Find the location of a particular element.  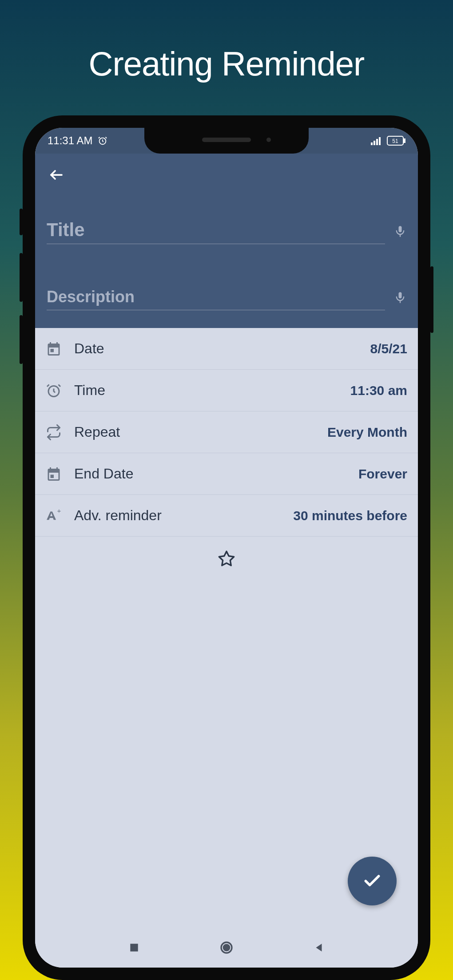

date-value: 8/5/21 is located at coordinates (389, 349).